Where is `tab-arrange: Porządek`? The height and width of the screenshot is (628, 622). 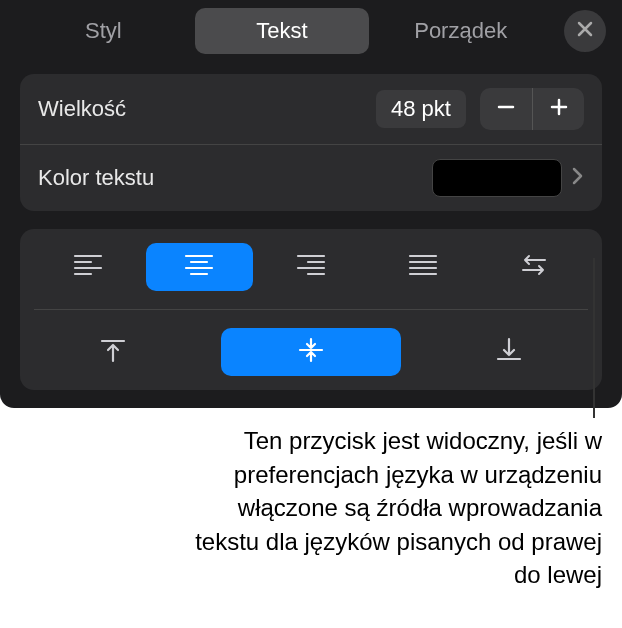 tab-arrange: Porządek is located at coordinates (460, 31).